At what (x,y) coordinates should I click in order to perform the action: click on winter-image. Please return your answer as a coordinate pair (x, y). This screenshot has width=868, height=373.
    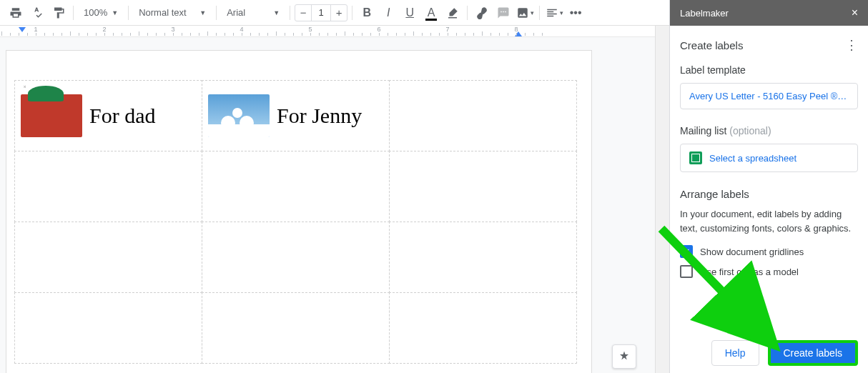
    Looking at the image, I should click on (239, 116).